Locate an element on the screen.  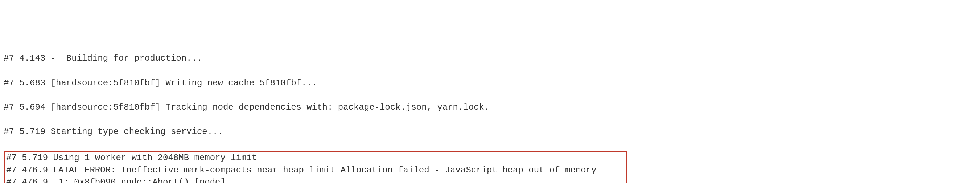
log-line: #7 5.719 Using 1 worker with 2048MB memo… is located at coordinates (315, 158).